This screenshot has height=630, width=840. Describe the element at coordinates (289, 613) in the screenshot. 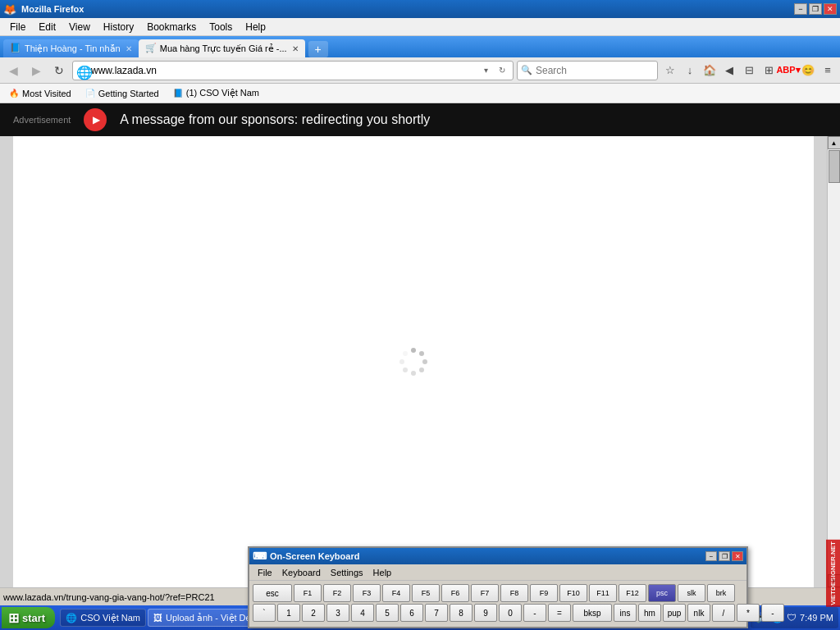

I see `osk-key-1: 1` at that location.